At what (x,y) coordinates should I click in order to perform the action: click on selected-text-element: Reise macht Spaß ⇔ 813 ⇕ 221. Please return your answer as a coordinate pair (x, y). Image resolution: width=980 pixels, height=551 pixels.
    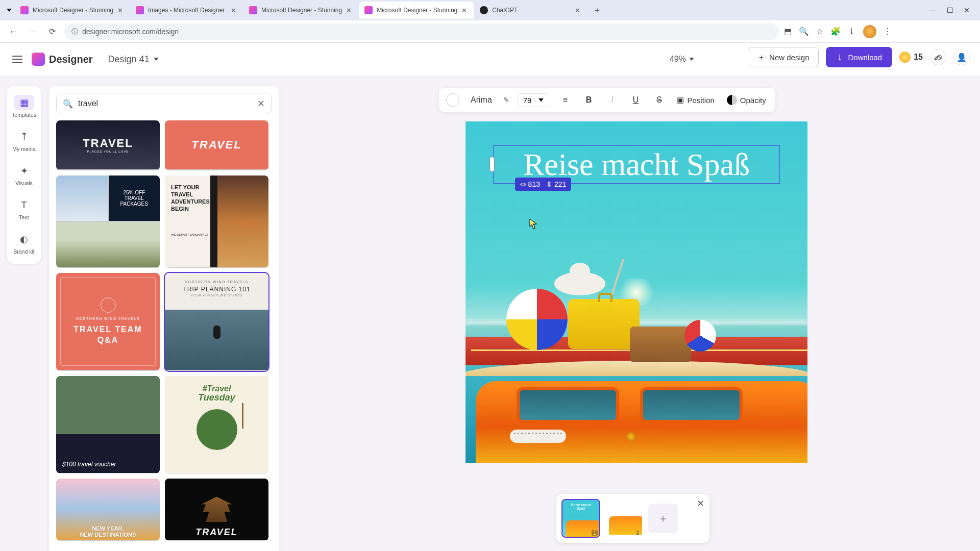
    Looking at the image, I should click on (637, 164).